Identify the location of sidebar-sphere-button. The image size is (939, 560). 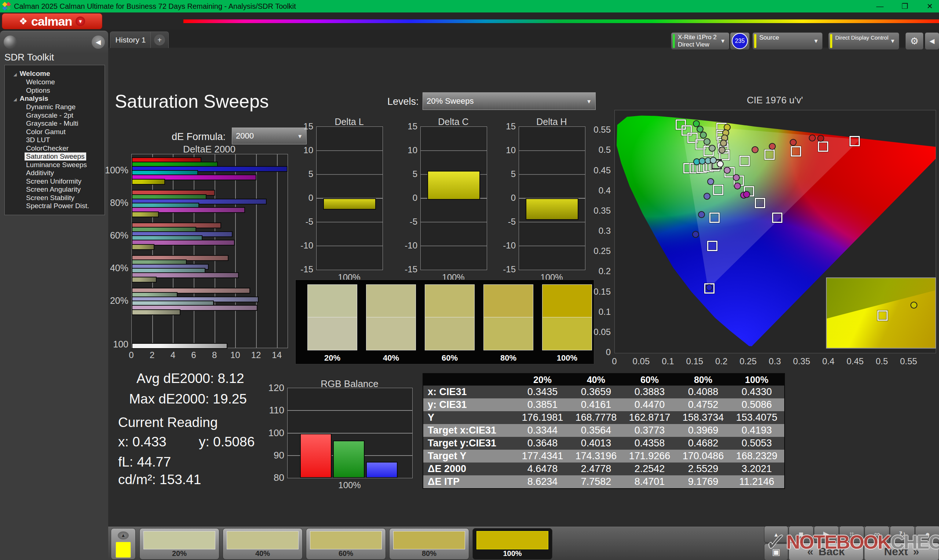
(11, 42).